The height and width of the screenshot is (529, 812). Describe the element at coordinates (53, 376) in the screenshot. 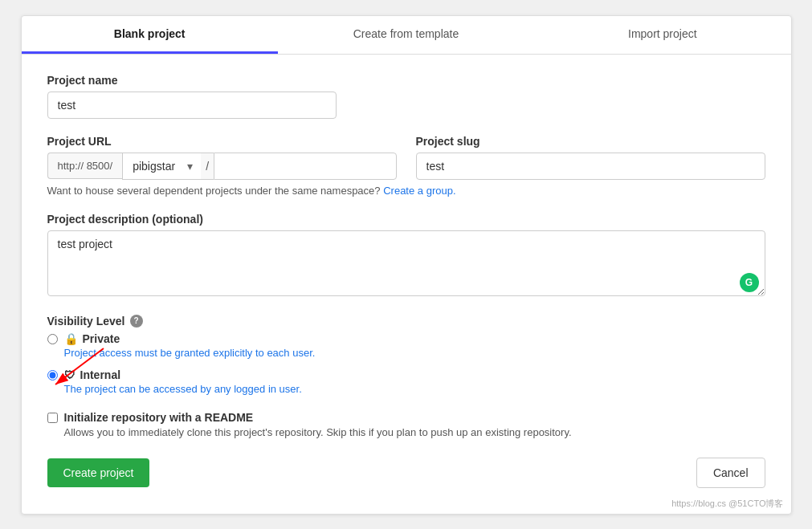

I see `visibility-internal-radio` at that location.